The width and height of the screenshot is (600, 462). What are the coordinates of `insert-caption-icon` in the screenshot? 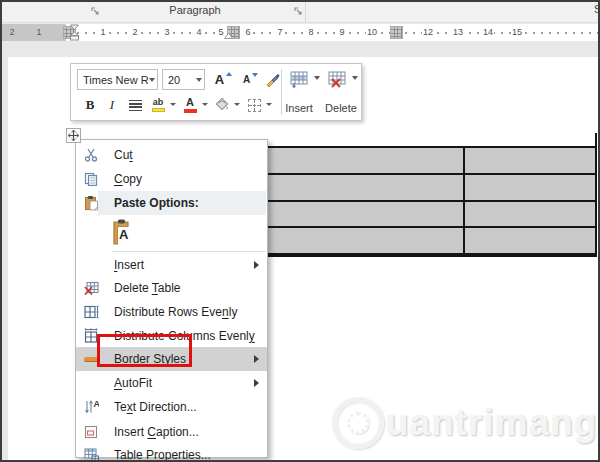 It's located at (91, 432).